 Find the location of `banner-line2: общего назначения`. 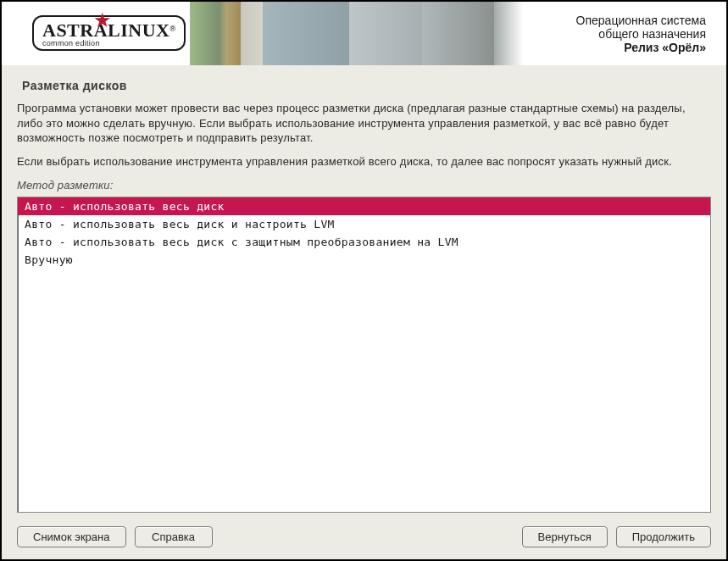

banner-line2: общего назначения is located at coordinates (641, 34).